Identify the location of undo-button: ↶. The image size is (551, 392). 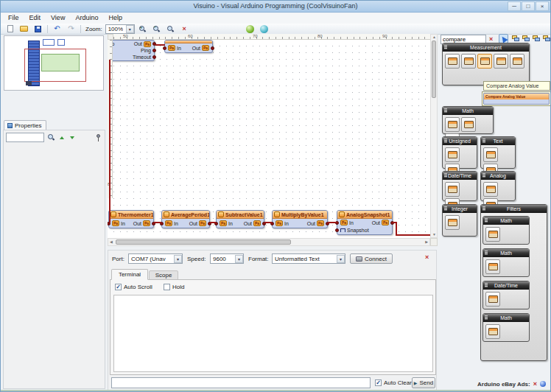
(57, 29).